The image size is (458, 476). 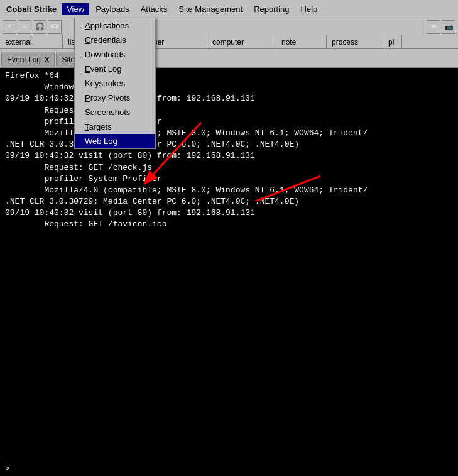 What do you see at coordinates (25, 27) in the screenshot?
I see `toolbar-btn-2: −` at bounding box center [25, 27].